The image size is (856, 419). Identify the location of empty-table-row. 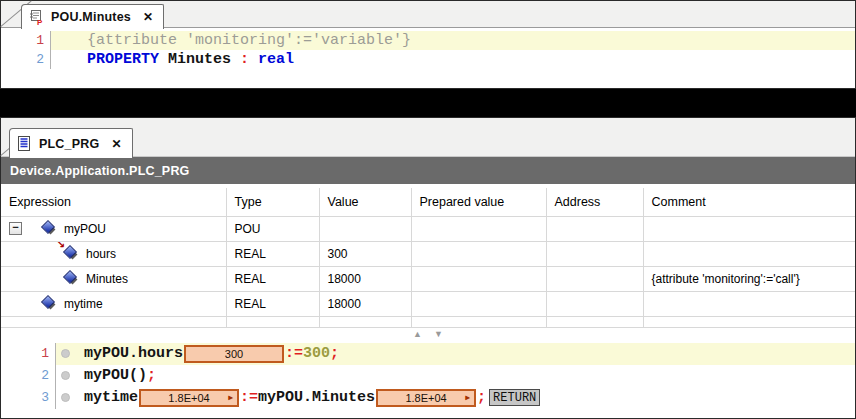
(428, 322).